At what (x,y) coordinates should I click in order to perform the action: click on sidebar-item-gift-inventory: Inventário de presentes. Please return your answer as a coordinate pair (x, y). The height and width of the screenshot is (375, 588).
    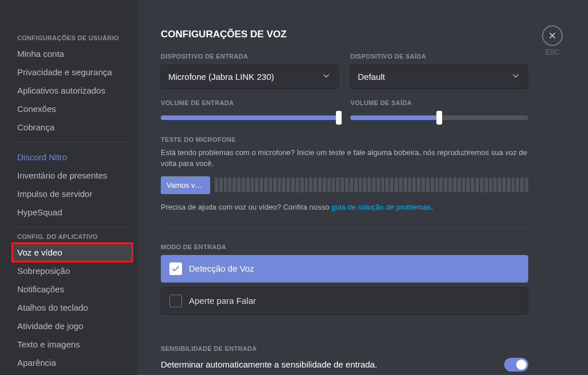
    Looking at the image, I should click on (72, 176).